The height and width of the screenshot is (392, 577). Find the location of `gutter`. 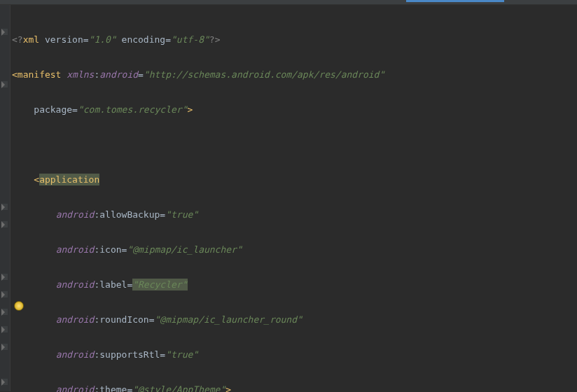

gutter is located at coordinates (6, 198).